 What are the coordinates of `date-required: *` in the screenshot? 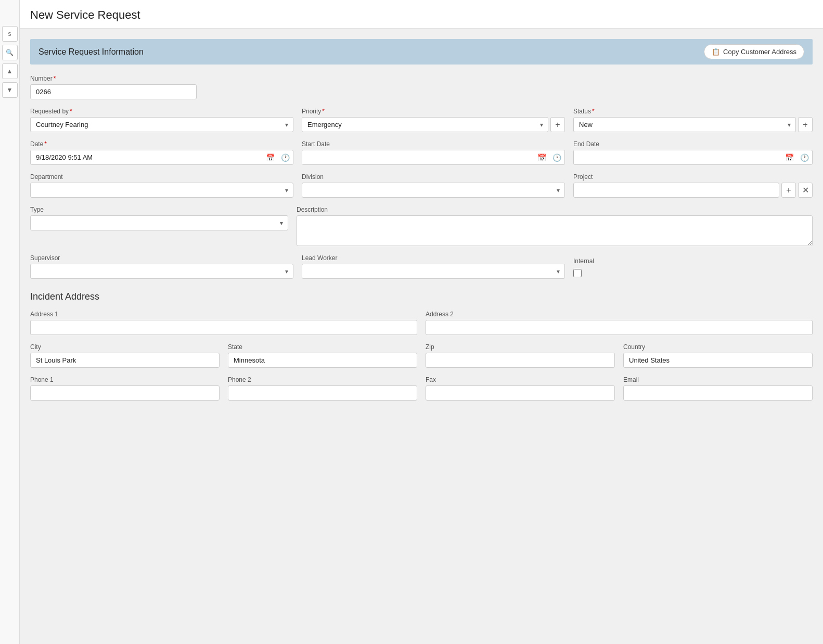 It's located at (46, 144).